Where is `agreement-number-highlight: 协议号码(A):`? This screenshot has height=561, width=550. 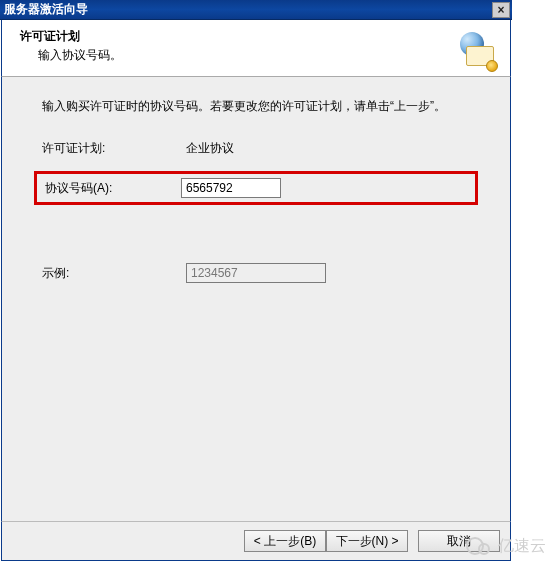 agreement-number-highlight: 协议号码(A): is located at coordinates (256, 188).